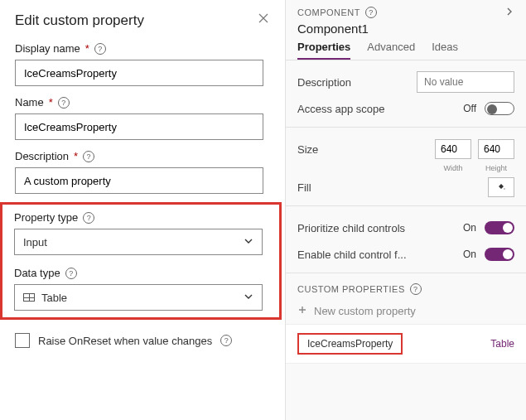  What do you see at coordinates (501, 187) in the screenshot?
I see `paint-bucket-icon` at bounding box center [501, 187].